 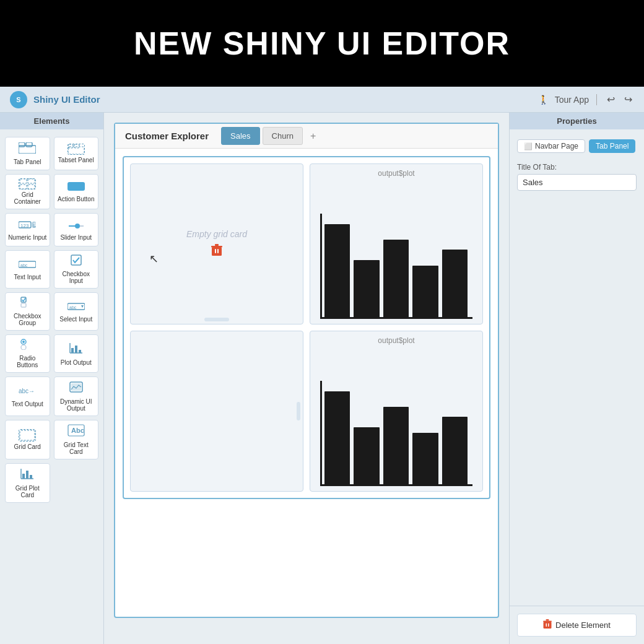 I want to click on canvas-brand: Customer Explorer, so click(x=167, y=136).